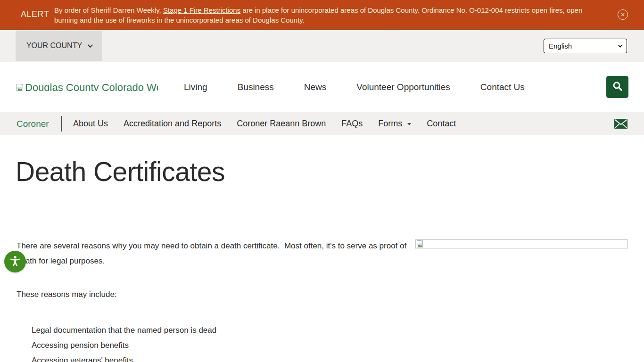 Image resolution: width=644 pixels, height=362 pixels. What do you see at coordinates (622, 15) in the screenshot?
I see `close-icon: ✕` at bounding box center [622, 15].